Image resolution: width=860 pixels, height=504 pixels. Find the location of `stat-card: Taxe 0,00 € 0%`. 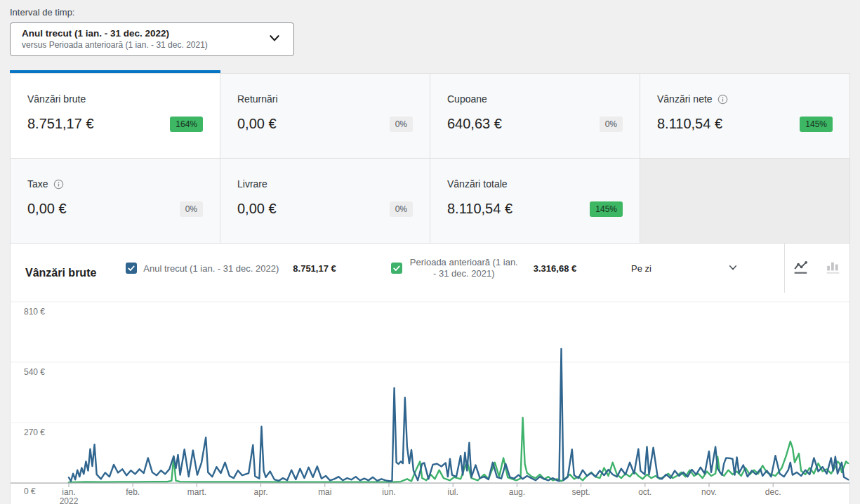

stat-card: Taxe 0,00 € 0% is located at coordinates (115, 201).